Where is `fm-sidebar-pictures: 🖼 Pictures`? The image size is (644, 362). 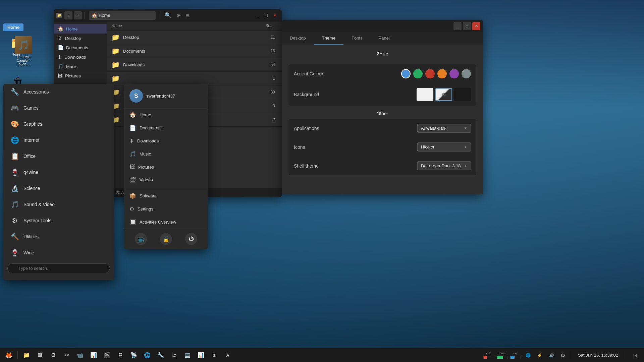 fm-sidebar-pictures: 🖼 Pictures is located at coordinates (80, 76).